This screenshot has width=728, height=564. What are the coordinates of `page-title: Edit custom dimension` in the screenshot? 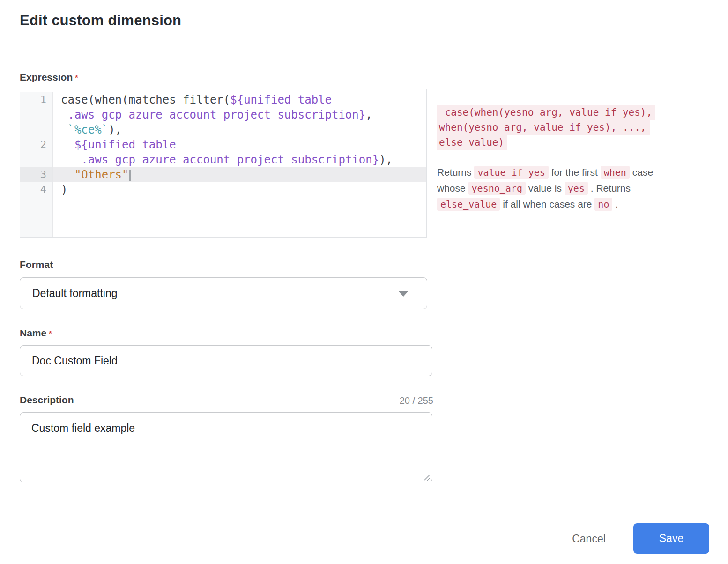 It's located at (100, 21).